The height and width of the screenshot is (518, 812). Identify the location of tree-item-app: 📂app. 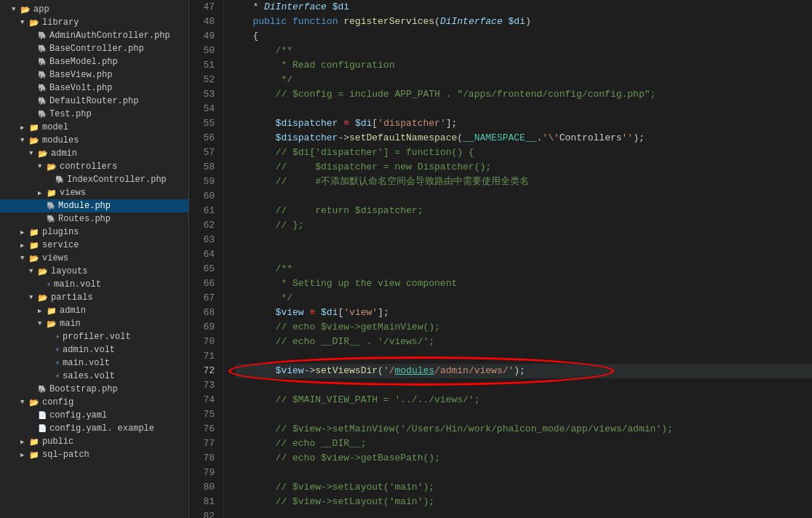
(95, 9).